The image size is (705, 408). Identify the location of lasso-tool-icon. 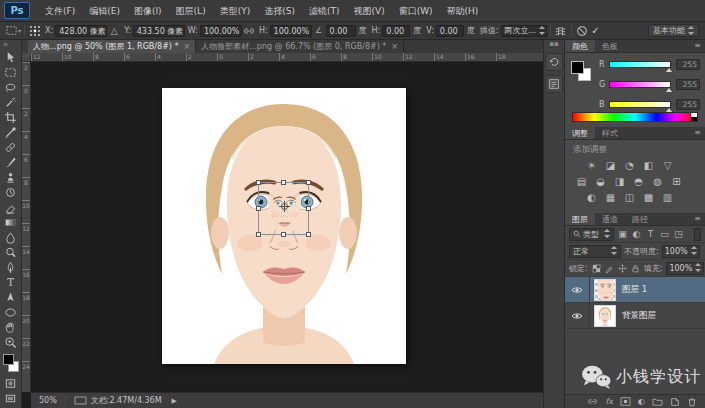
(11, 88).